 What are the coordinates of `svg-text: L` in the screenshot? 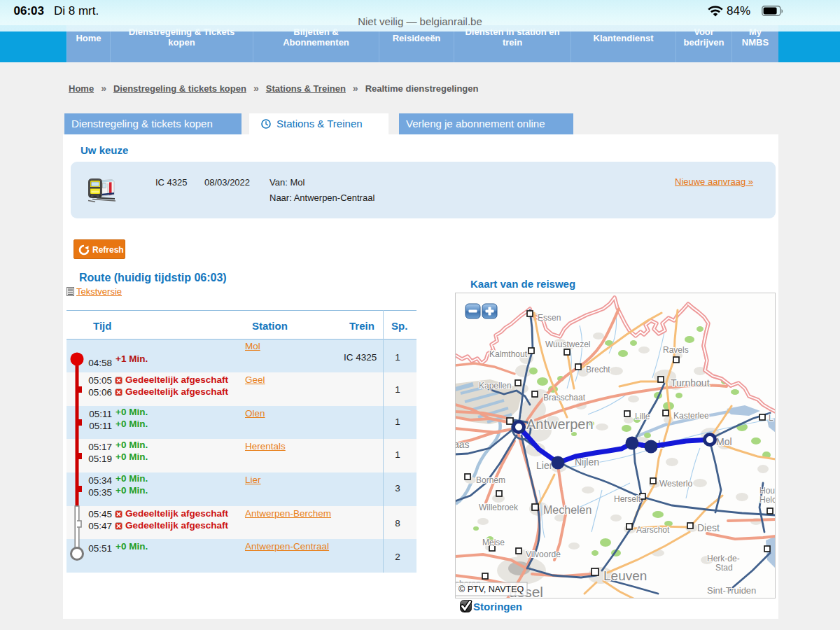 It's located at (771, 418).